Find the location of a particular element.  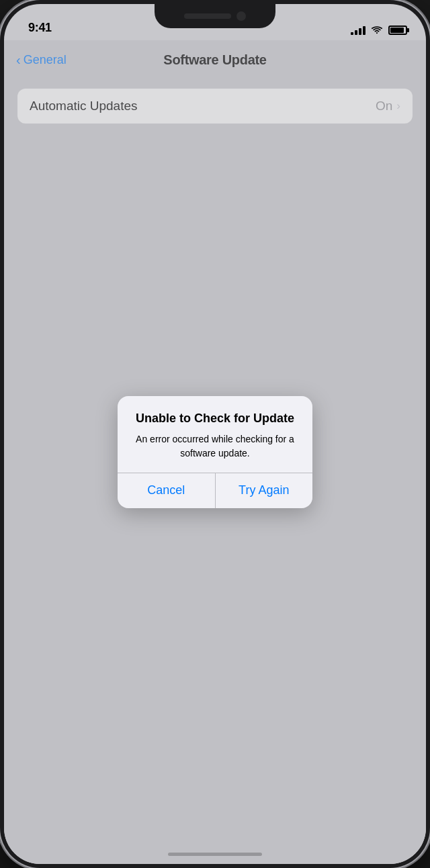

alert-buttons: Cancel Try Again is located at coordinates (215, 491).